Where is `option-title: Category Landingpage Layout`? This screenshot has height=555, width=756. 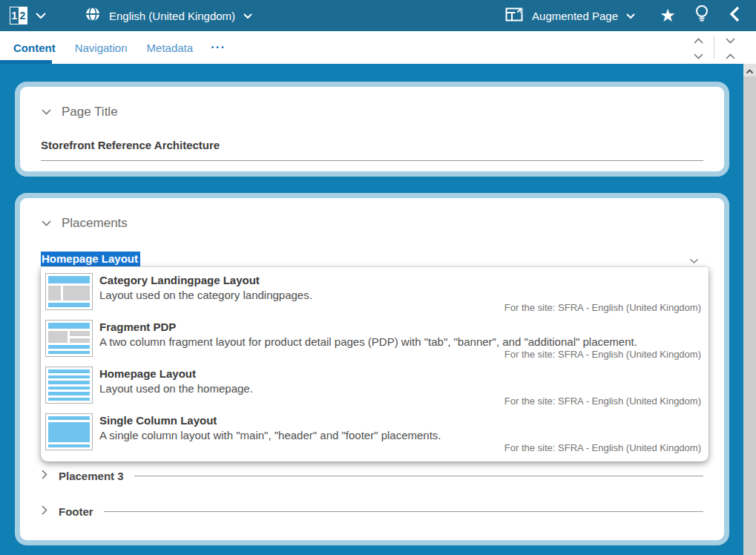
option-title: Category Landingpage Layout is located at coordinates (401, 280).